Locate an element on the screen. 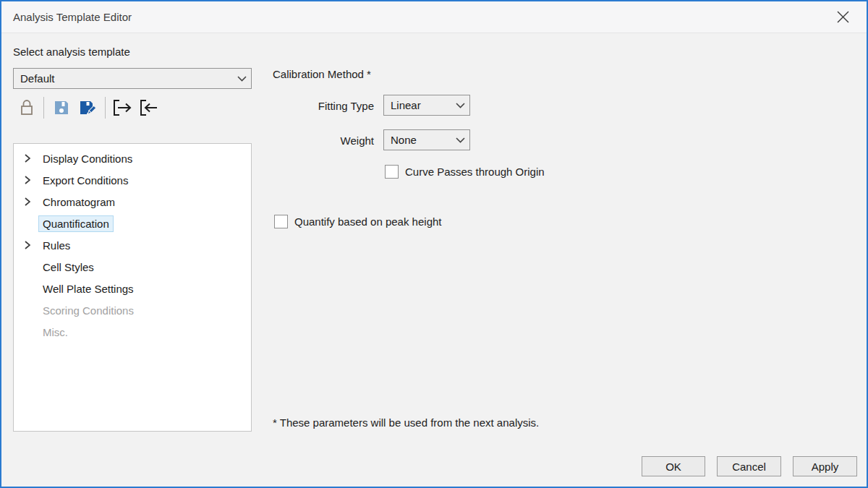 The height and width of the screenshot is (488, 868). export-icon is located at coordinates (123, 108).